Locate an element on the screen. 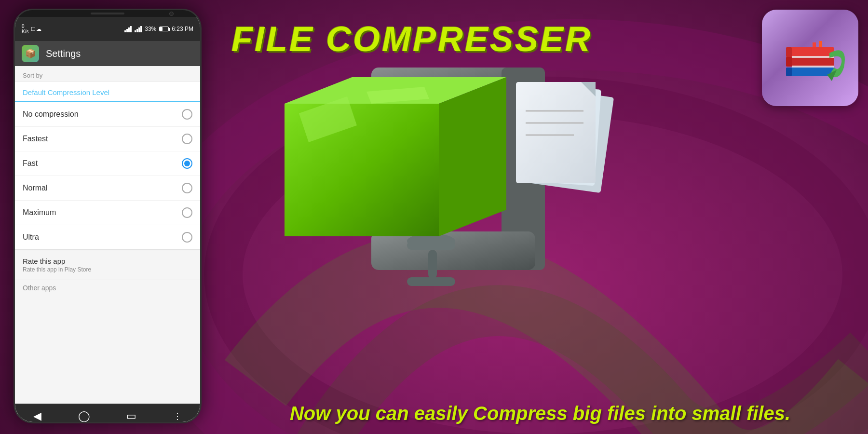 The image size is (868, 434). radio-no-compression is located at coordinates (187, 114).